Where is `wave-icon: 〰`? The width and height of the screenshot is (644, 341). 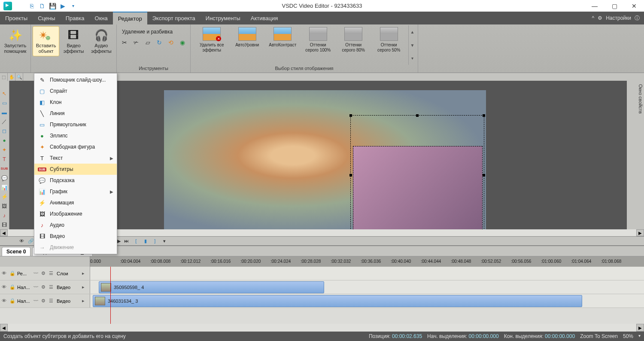 wave-icon: 〰 is located at coordinates (36, 287).